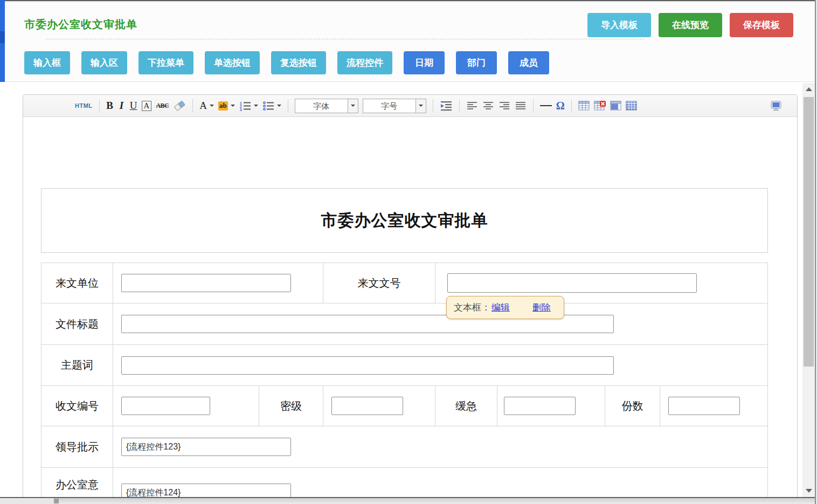 The height and width of the screenshot is (504, 817). What do you see at coordinates (501, 307) in the screenshot?
I see `tooltip-edit-link: 编辑` at bounding box center [501, 307].